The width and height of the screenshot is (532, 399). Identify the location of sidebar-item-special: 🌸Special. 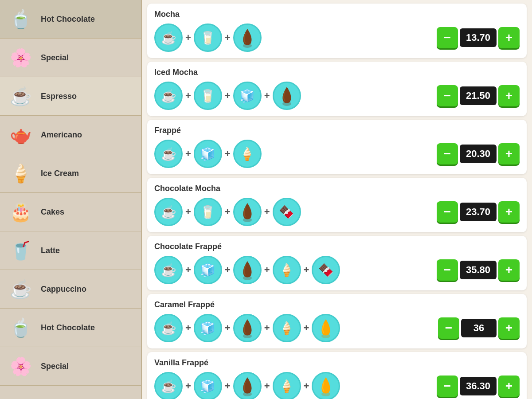
(70, 58).